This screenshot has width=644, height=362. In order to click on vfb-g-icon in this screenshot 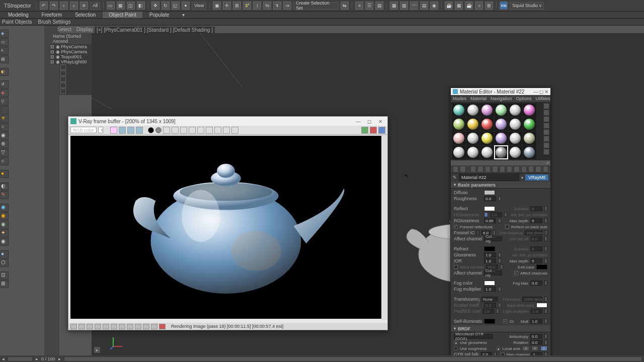, I will do `click(131, 130)`.